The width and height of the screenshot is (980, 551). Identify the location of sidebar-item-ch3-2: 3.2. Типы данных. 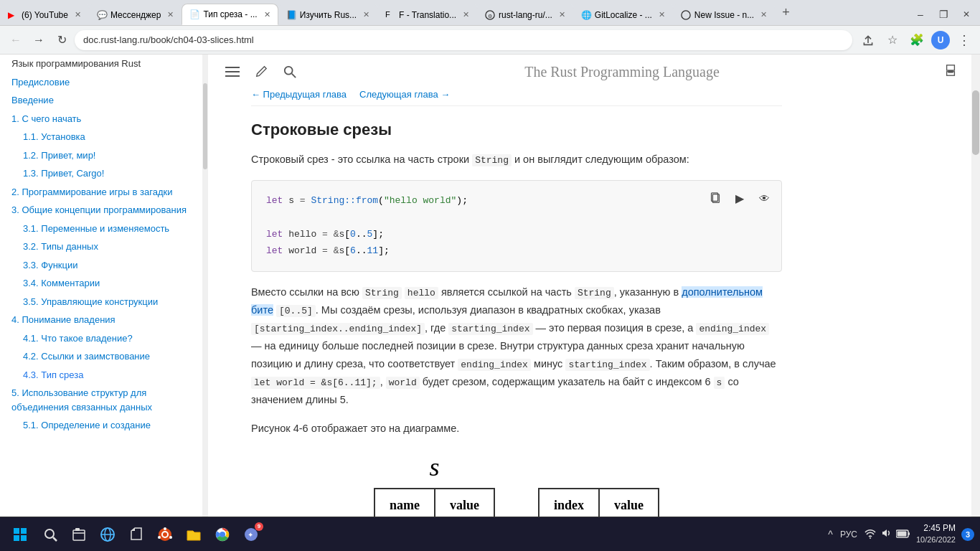
(101, 247).